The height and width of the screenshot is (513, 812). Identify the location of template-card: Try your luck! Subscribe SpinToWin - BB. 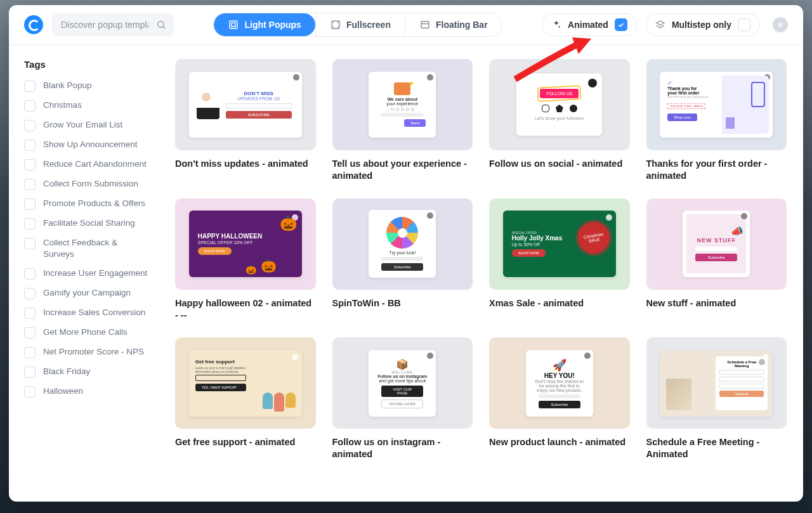
(403, 260).